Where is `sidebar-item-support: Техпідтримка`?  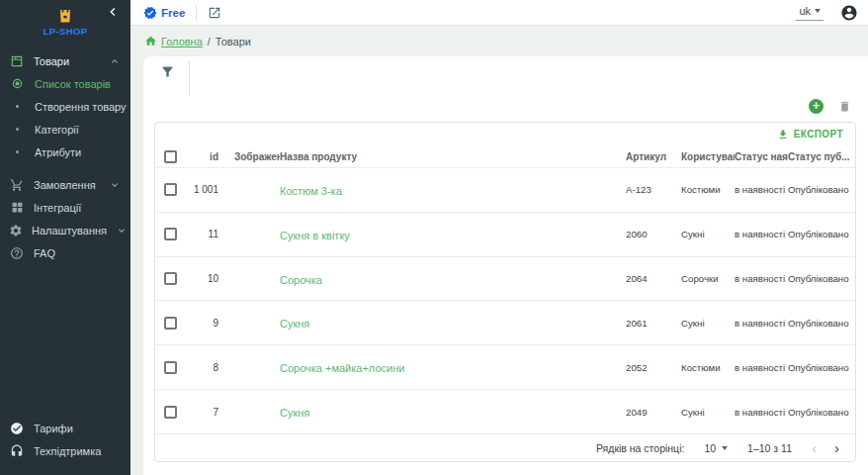 sidebar-item-support: Техпідтримка is located at coordinates (65, 451).